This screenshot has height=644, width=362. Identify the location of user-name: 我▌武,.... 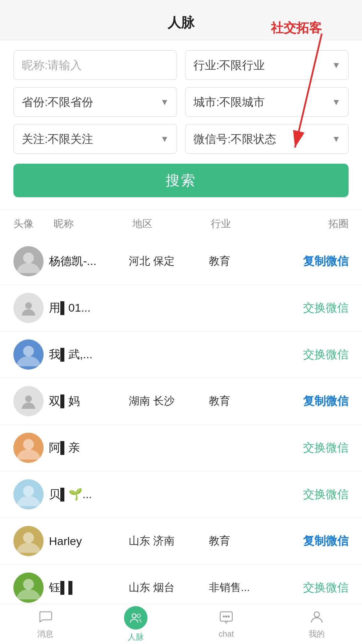
(86, 355).